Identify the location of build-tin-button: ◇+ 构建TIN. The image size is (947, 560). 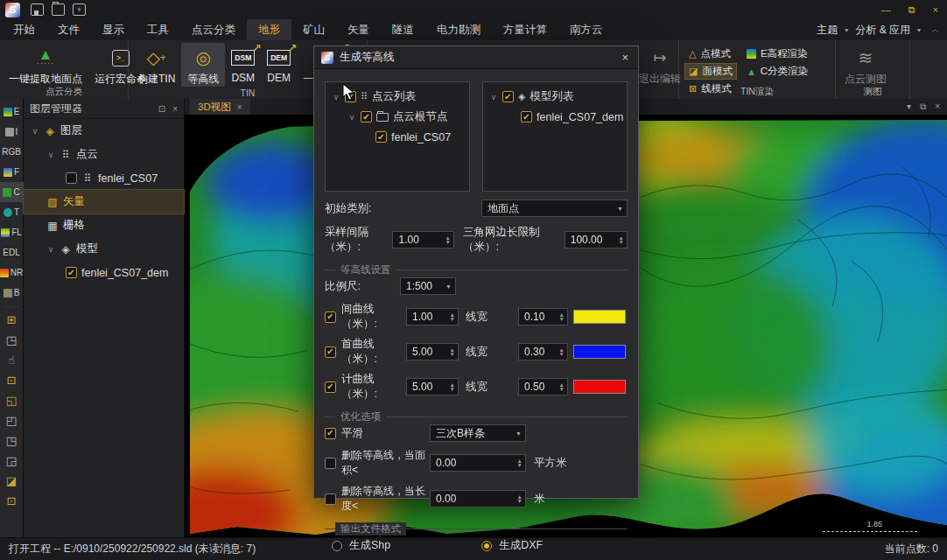
(156, 65).